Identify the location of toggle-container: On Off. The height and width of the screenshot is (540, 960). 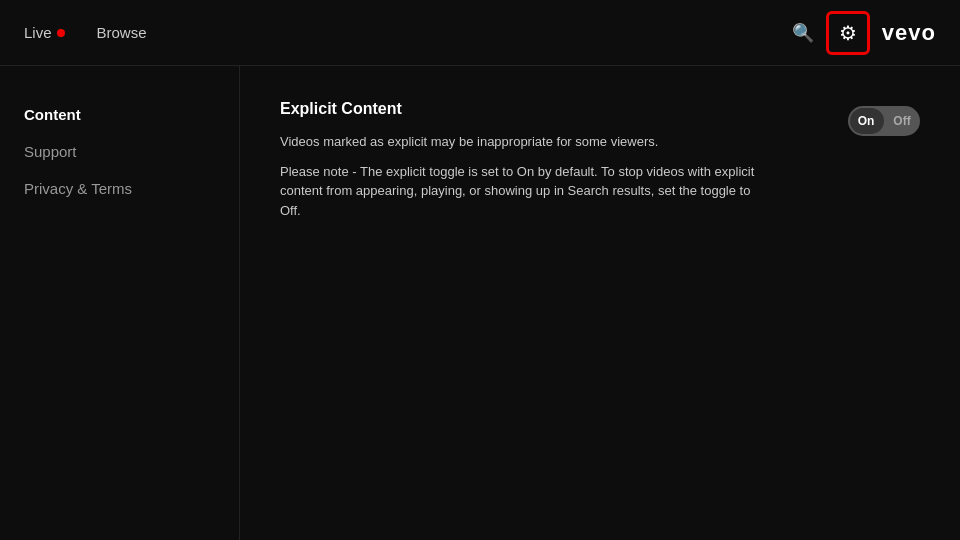
(884, 121).